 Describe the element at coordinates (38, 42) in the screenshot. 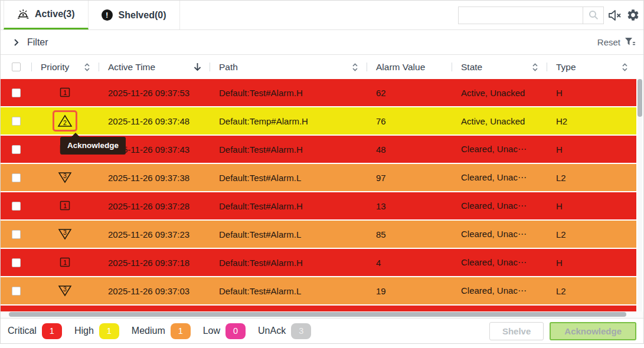

I see `filter-label: Filter` at that location.